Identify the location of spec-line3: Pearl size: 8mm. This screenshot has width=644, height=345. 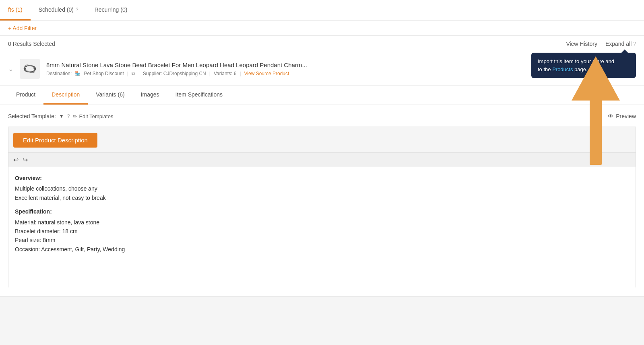
(322, 240).